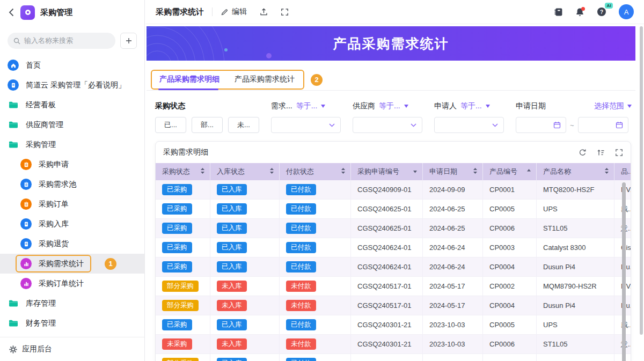 The image size is (644, 361). I want to click on filter-demand: 需求... 等于..., so click(306, 117).